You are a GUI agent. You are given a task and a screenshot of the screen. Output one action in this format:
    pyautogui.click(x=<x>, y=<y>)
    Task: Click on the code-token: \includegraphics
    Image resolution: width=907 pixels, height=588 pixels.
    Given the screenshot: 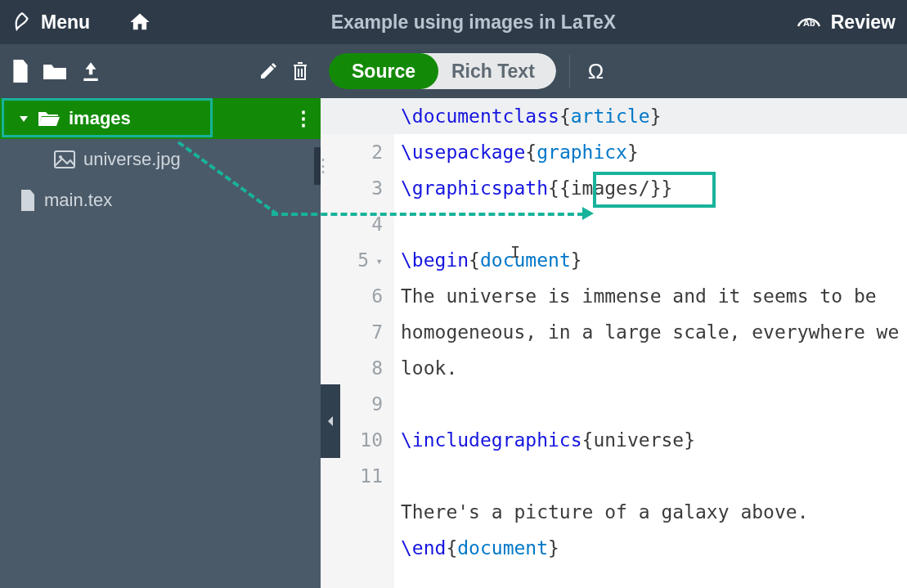 What is the action you would take?
    pyautogui.click(x=492, y=440)
    